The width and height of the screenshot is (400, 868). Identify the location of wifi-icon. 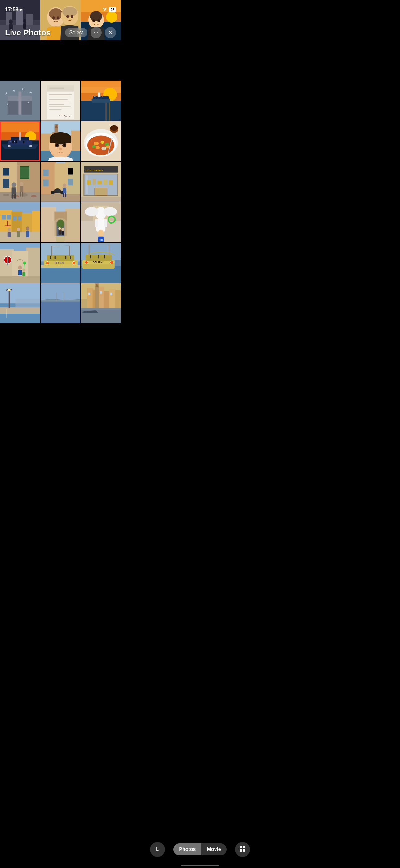
(105, 9).